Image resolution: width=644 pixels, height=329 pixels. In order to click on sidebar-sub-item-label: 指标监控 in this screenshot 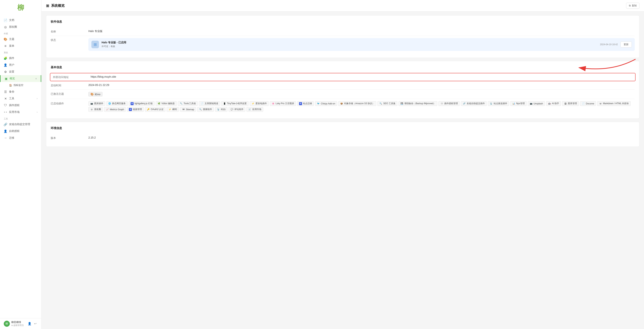, I will do `click(18, 85)`.